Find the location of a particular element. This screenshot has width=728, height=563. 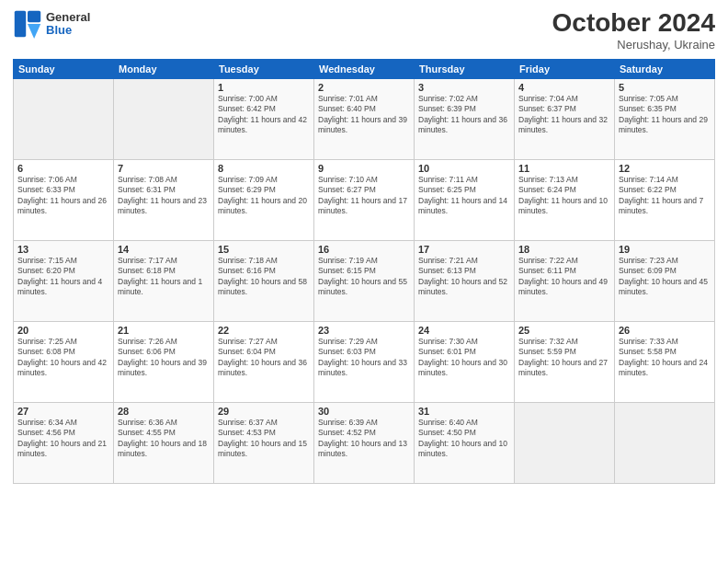

day-number: 10 is located at coordinates (464, 168).